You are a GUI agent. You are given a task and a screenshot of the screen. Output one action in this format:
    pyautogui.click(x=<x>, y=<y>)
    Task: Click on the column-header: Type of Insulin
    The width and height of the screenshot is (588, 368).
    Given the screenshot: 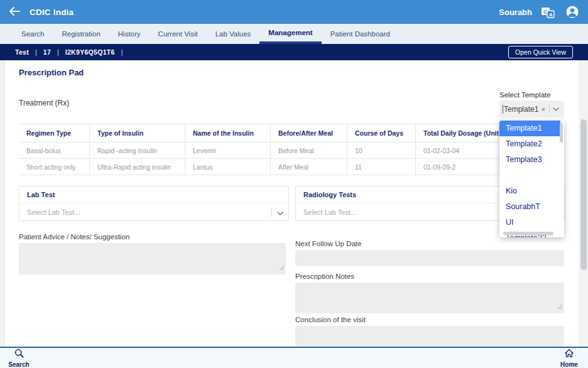 What is the action you would take?
    pyautogui.click(x=138, y=133)
    